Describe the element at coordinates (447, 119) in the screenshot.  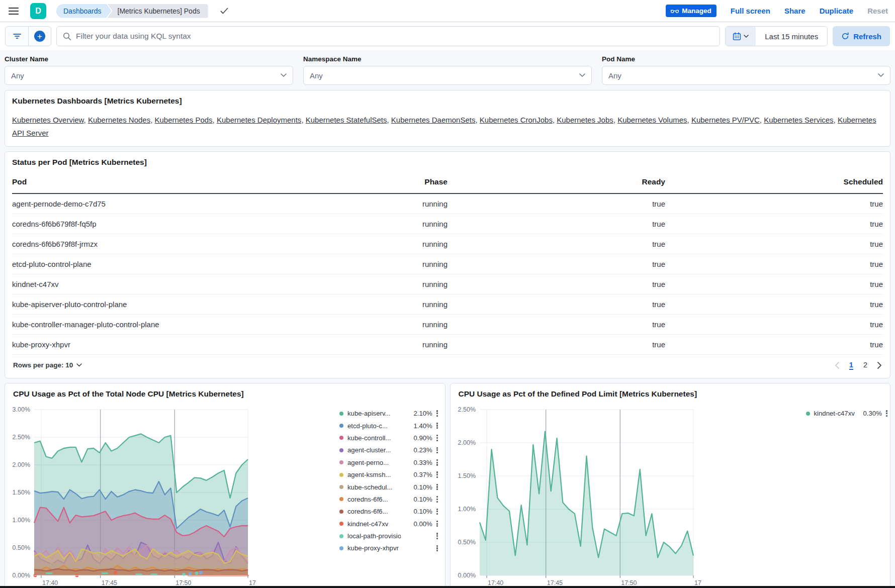
I see `kubernetes-dashboards-panel: Kubernetes Dashboards [Metrics Kubernete…` at that location.